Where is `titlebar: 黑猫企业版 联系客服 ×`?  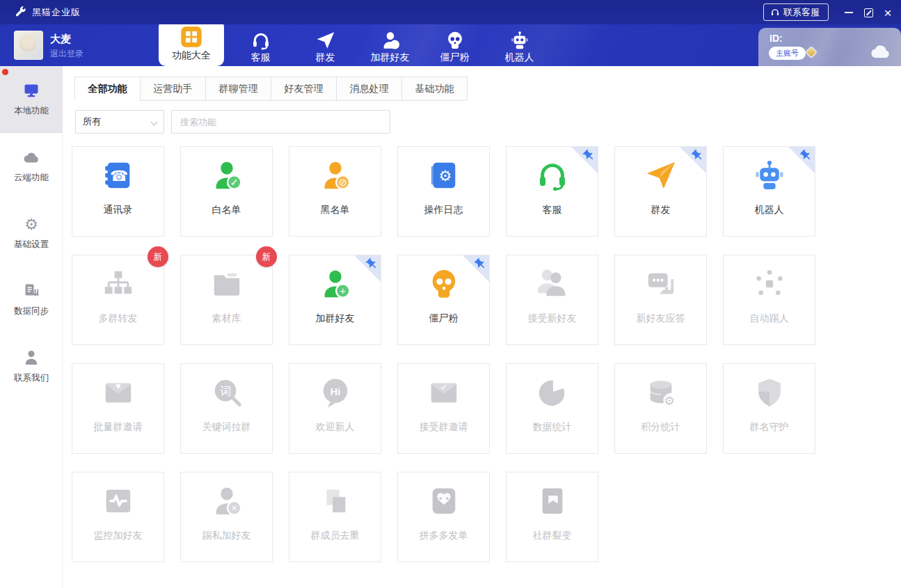 titlebar: 黑猫企业版 联系客服 × is located at coordinates (451, 13).